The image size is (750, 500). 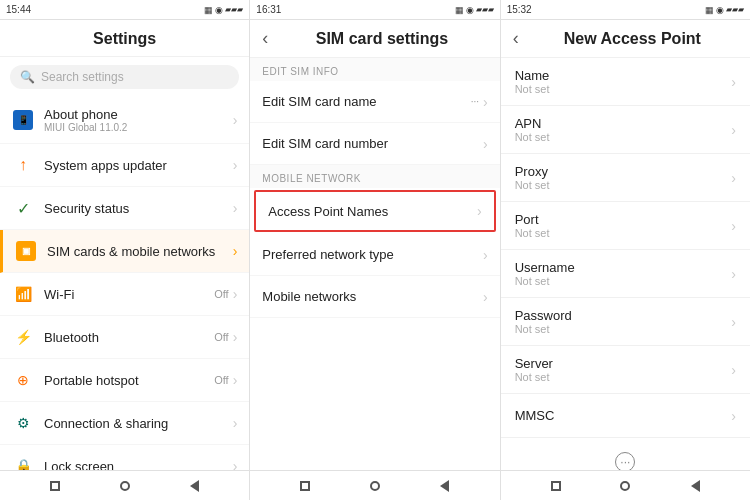 What do you see at coordinates (23, 294) in the screenshot?
I see `wifi-icon: 📶` at bounding box center [23, 294].